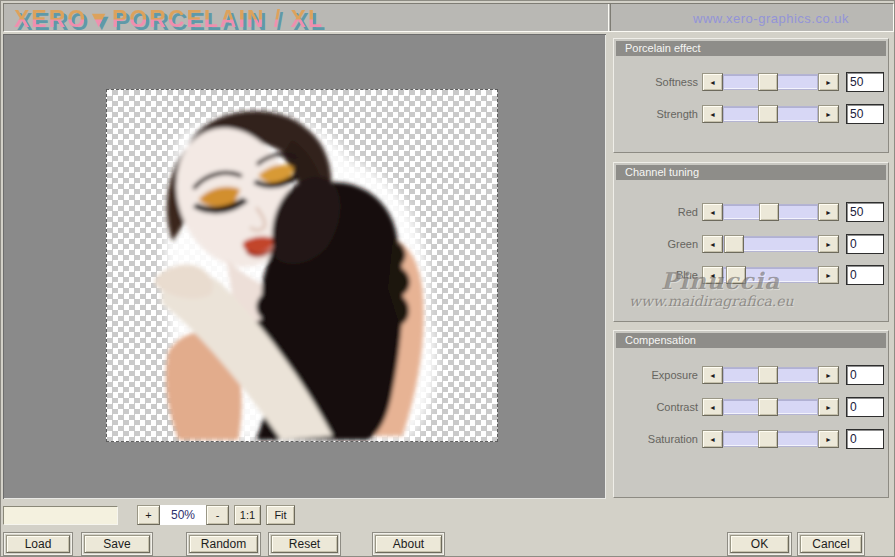  I want to click on slider-label: Saturation, so click(656, 439).